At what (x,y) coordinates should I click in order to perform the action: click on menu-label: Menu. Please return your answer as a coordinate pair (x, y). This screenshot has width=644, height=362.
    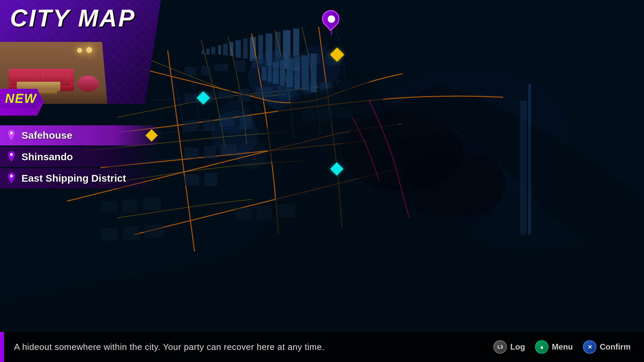
    Looking at the image, I should click on (562, 347).